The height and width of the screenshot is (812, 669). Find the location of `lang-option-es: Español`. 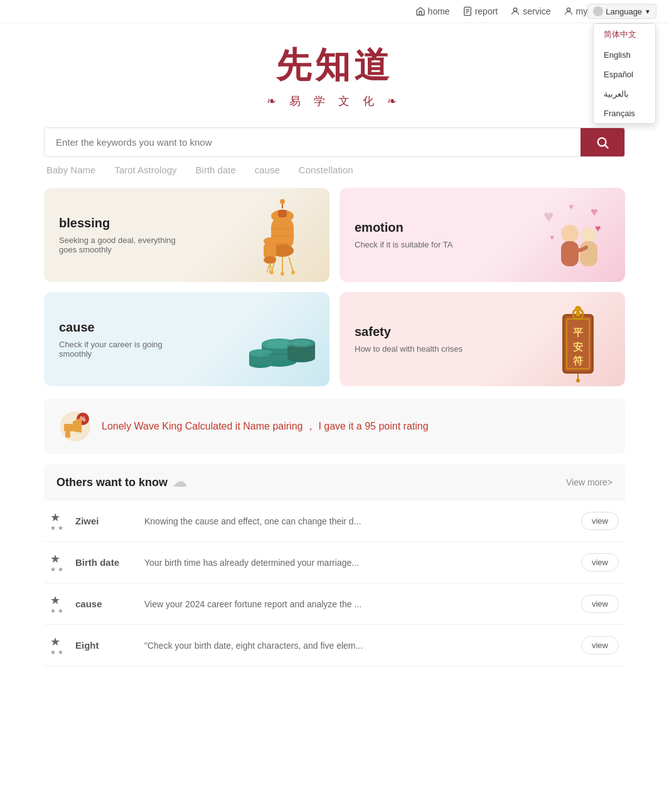

lang-option-es: Español is located at coordinates (624, 74).